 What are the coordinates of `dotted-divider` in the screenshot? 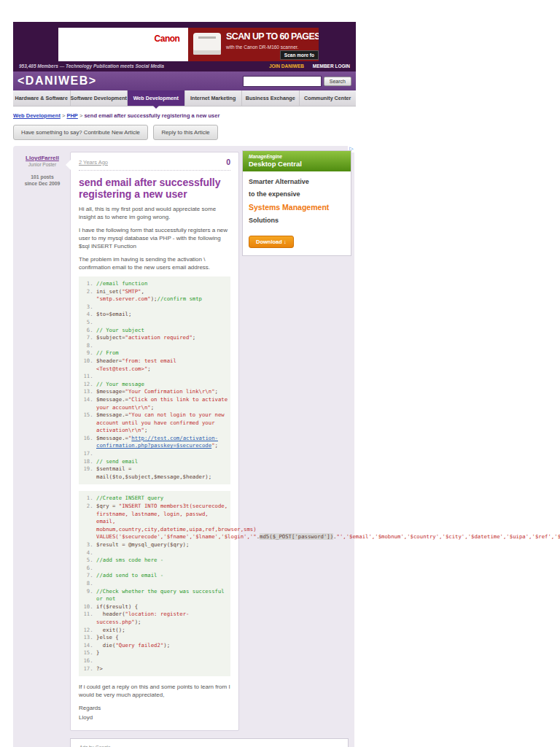 It's located at (155, 171).